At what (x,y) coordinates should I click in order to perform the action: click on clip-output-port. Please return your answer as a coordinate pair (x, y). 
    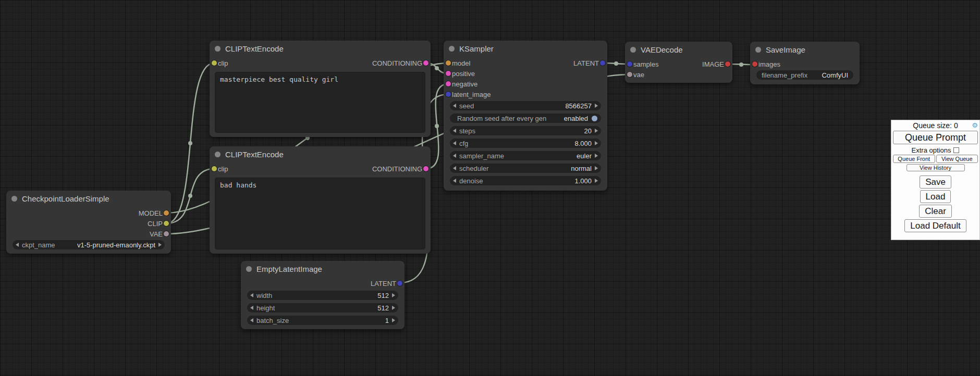
    Looking at the image, I should click on (166, 223).